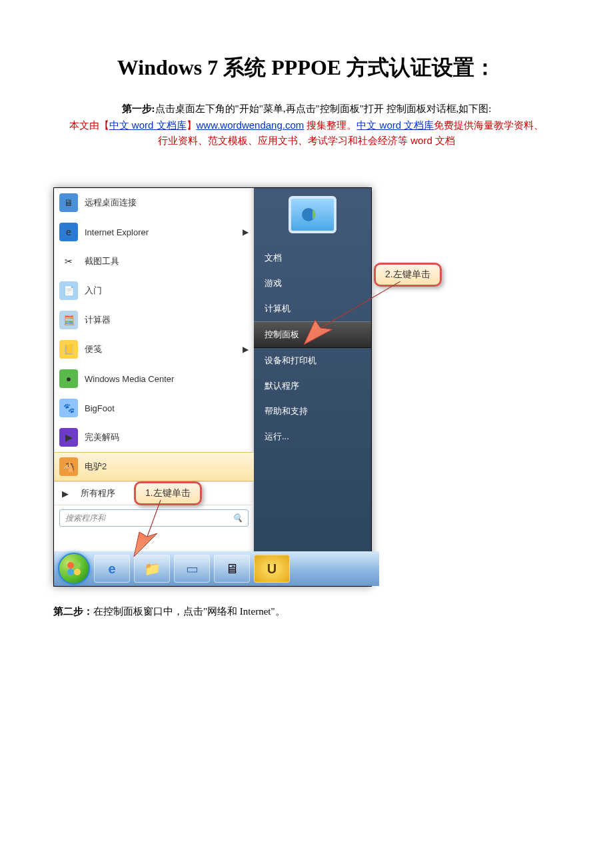  What do you see at coordinates (93, 291) in the screenshot?
I see `program-label: 入门` at bounding box center [93, 291].